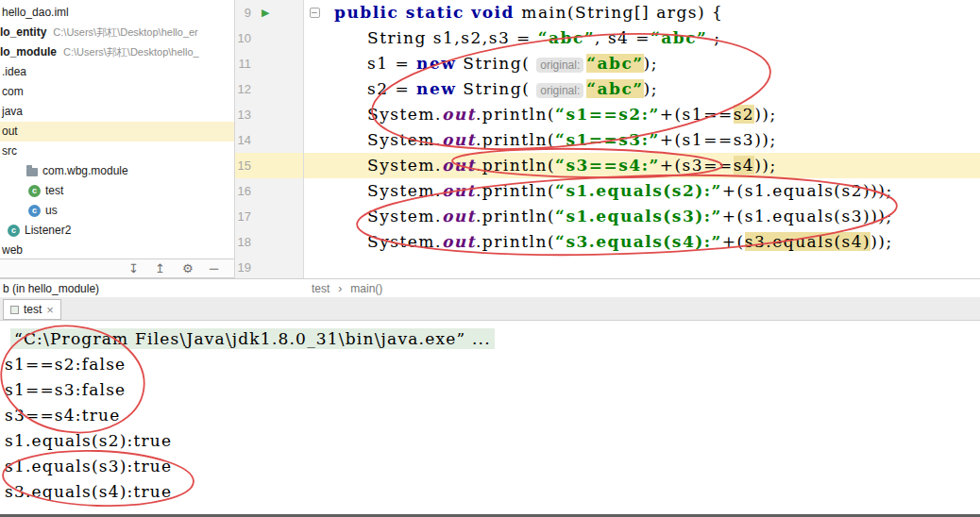 Image resolution: width=980 pixels, height=517 pixels. Describe the element at coordinates (493, 466) in the screenshot. I see `console-line: s1.equals(s3):true` at that location.